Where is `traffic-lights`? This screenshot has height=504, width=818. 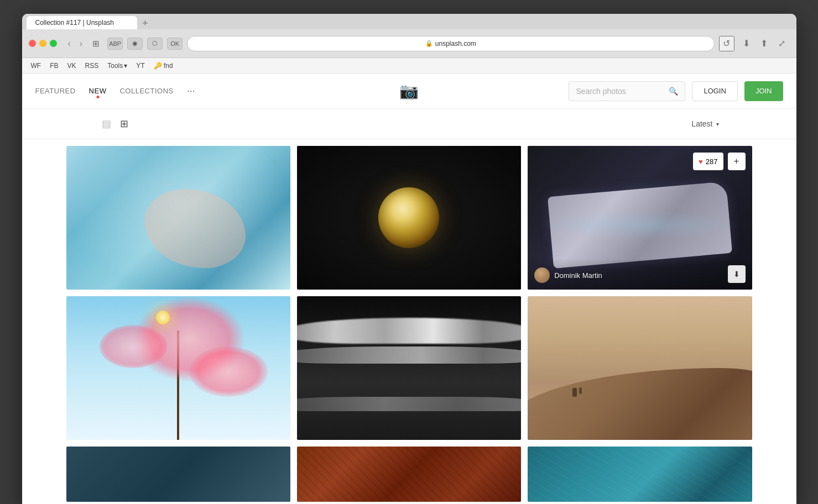 traffic-lights is located at coordinates (43, 43).